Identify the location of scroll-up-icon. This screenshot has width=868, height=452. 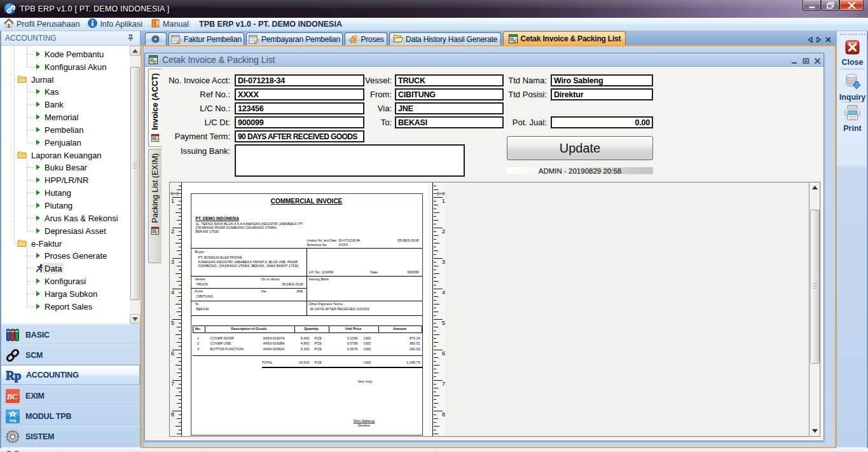
(135, 51).